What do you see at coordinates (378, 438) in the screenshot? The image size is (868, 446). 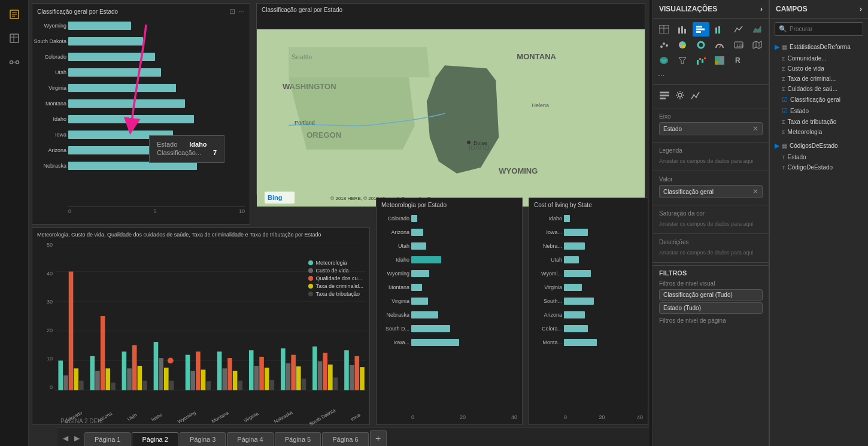 I see `add-page-button: +` at bounding box center [378, 438].